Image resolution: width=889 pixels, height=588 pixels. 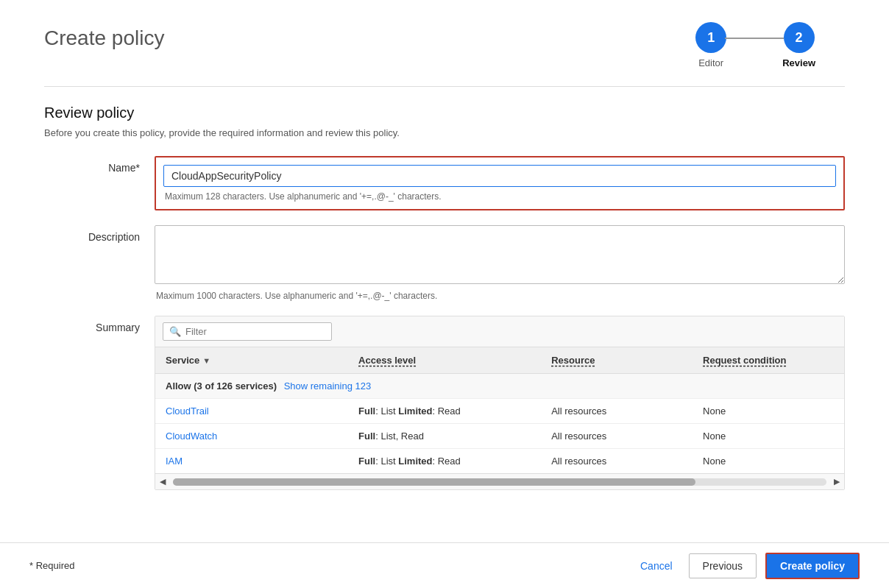 I want to click on step-connector, so click(x=754, y=38).